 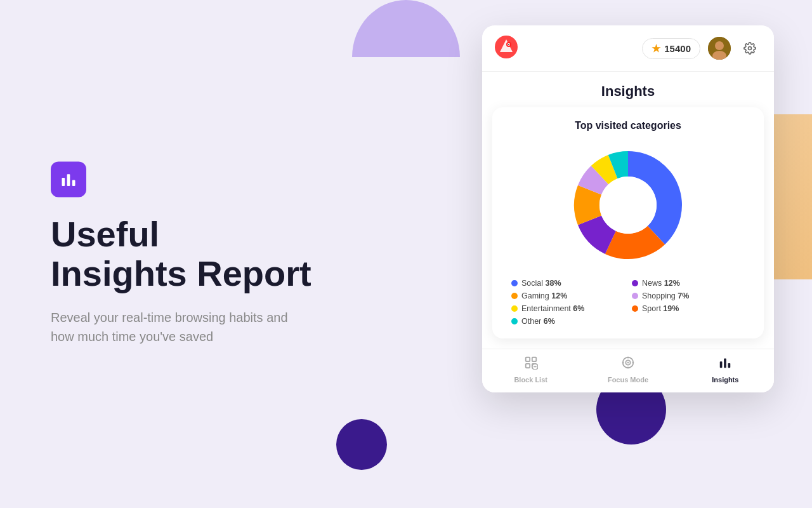 I want to click on decorative-blob-top, so click(x=406, y=29).